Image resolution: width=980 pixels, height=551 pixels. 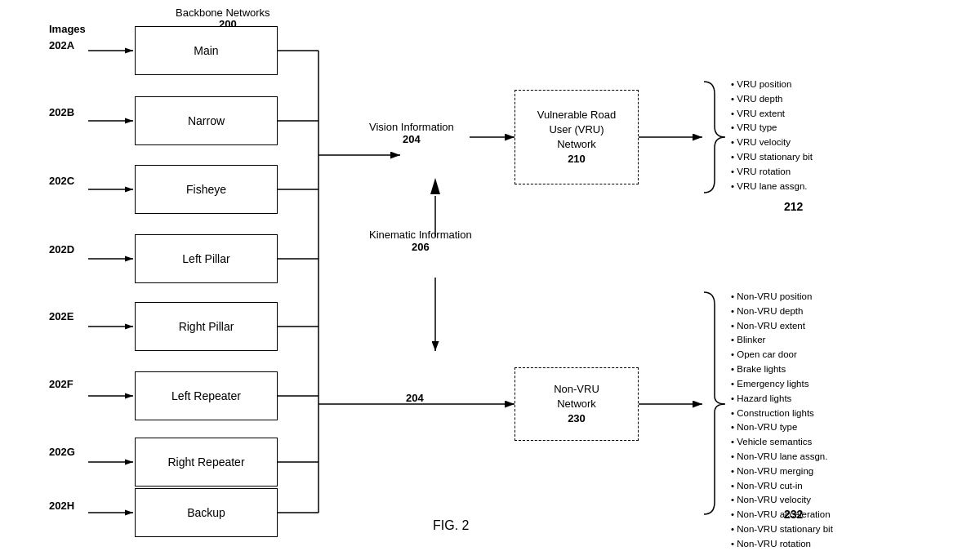 I want to click on image-id-202D: 202D, so click(x=62, y=250).